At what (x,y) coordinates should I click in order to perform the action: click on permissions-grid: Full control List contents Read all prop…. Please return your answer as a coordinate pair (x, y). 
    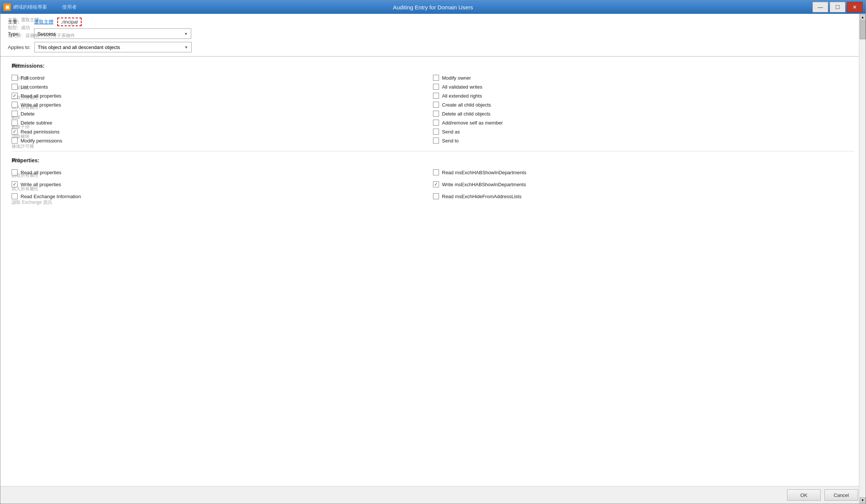
    Looking at the image, I should click on (433, 109).